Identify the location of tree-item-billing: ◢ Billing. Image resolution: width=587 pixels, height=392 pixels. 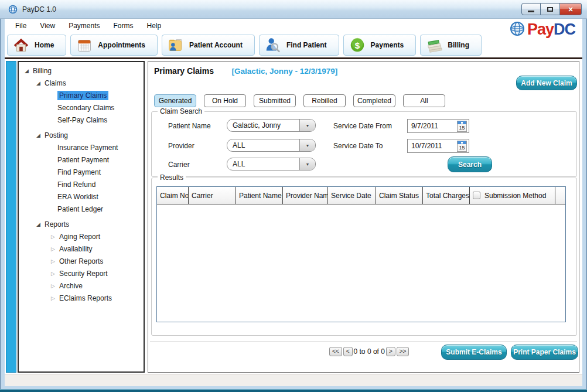
(81, 70).